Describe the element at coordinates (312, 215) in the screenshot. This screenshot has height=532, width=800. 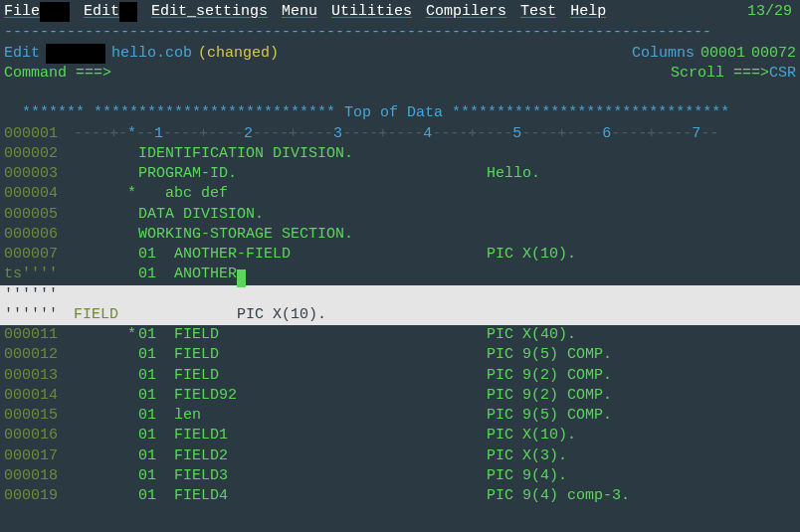
I see `statement: DATA DIVISION.` at that location.